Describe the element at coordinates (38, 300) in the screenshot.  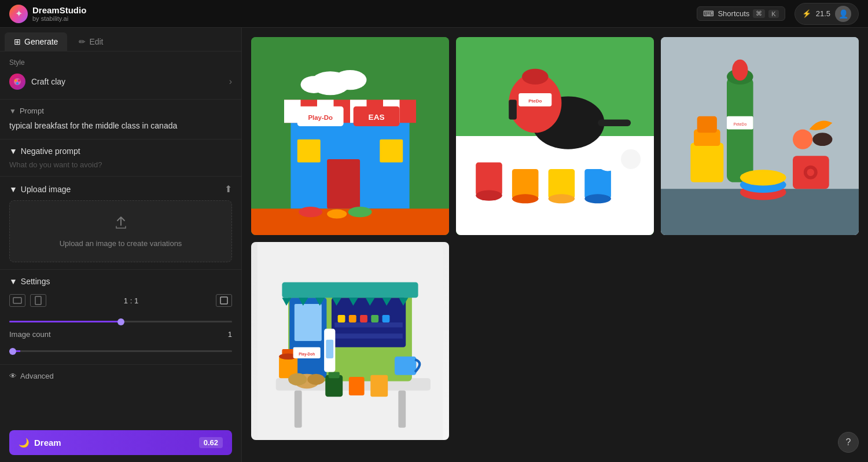
I see `aspect-portrait-icon` at that location.